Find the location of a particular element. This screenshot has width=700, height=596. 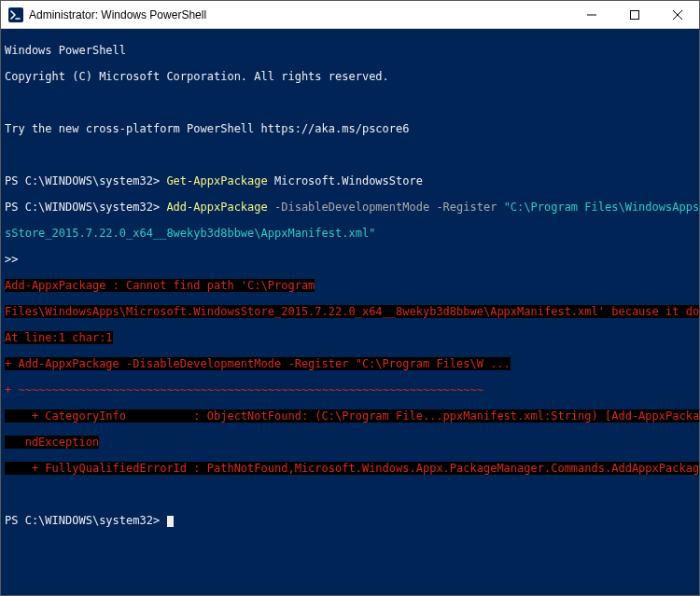

close-button is located at coordinates (678, 15).